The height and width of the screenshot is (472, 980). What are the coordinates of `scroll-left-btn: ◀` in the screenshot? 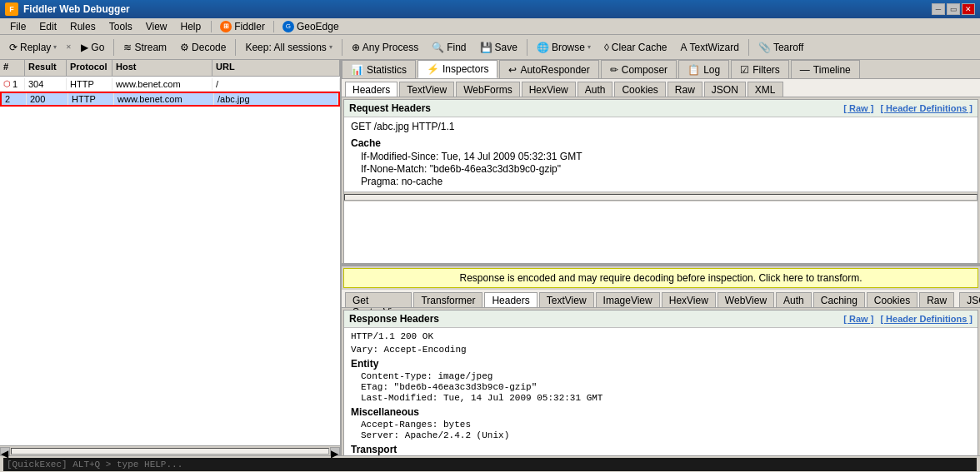 It's located at (5, 451).